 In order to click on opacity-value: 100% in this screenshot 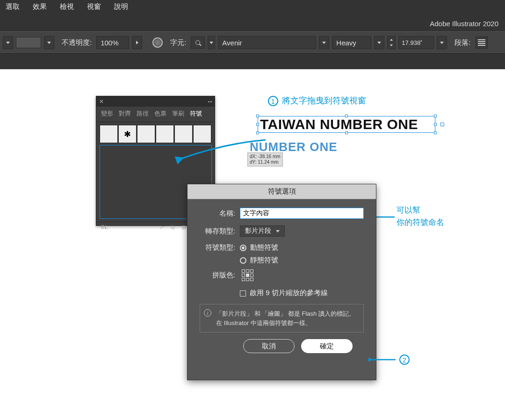, I will do `click(113, 43)`.